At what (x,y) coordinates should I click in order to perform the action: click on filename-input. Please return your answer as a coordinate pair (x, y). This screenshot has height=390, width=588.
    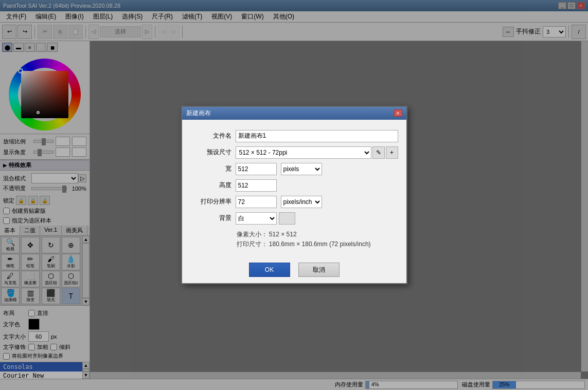
    Looking at the image, I should click on (317, 136).